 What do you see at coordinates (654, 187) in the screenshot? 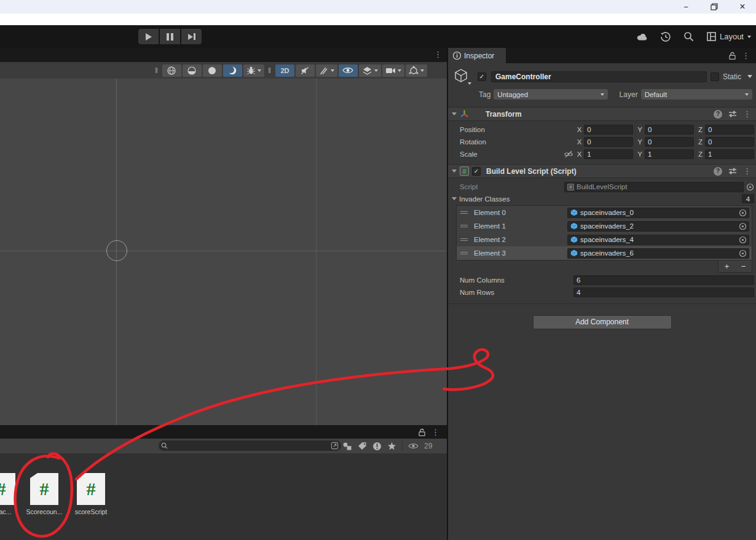
I see `script-object-field: # BuildLevelScript` at bounding box center [654, 187].